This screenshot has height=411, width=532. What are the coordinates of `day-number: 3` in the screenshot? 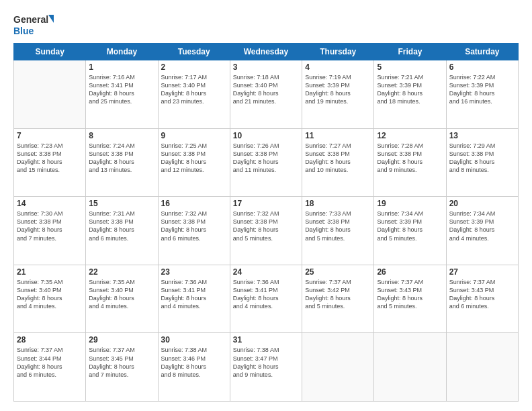 It's located at (266, 67).